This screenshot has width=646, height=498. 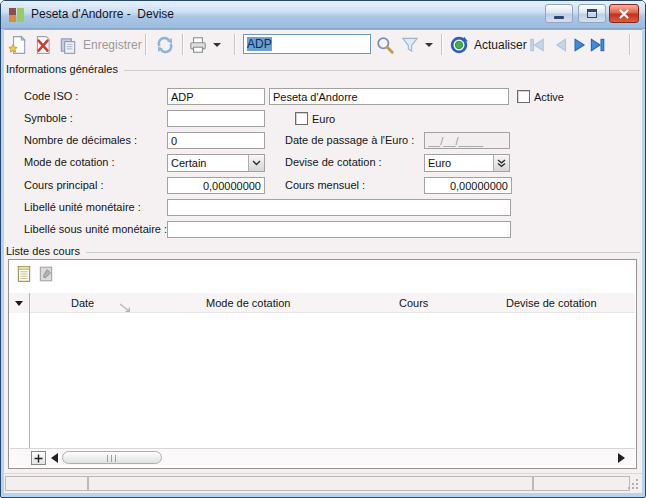 I want to click on euro-checkbox, so click(x=302, y=118).